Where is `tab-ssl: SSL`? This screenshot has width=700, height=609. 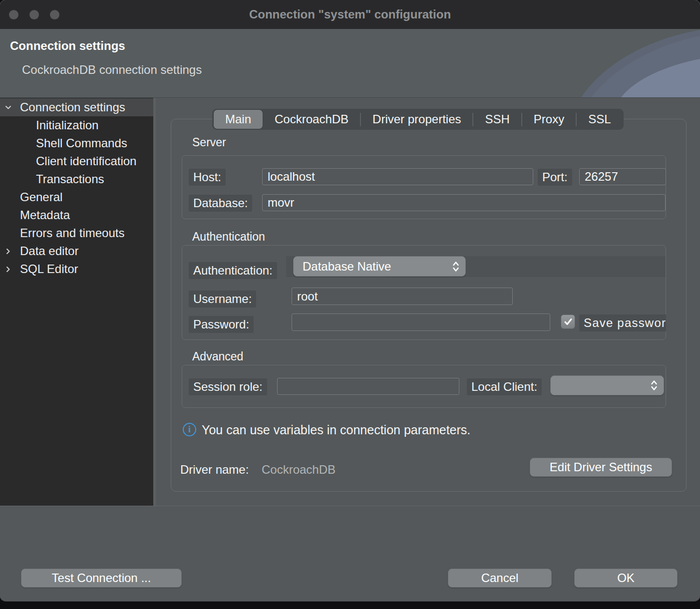
tab-ssl: SSL is located at coordinates (599, 119).